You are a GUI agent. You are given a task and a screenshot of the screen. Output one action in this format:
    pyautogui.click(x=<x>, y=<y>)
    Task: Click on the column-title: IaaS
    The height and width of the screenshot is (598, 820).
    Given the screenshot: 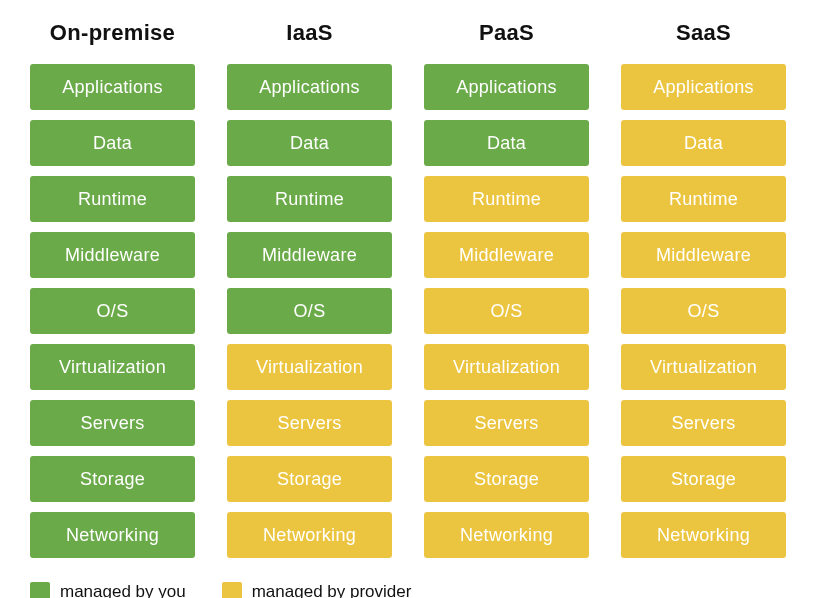 What is the action you would take?
    pyautogui.click(x=310, y=33)
    